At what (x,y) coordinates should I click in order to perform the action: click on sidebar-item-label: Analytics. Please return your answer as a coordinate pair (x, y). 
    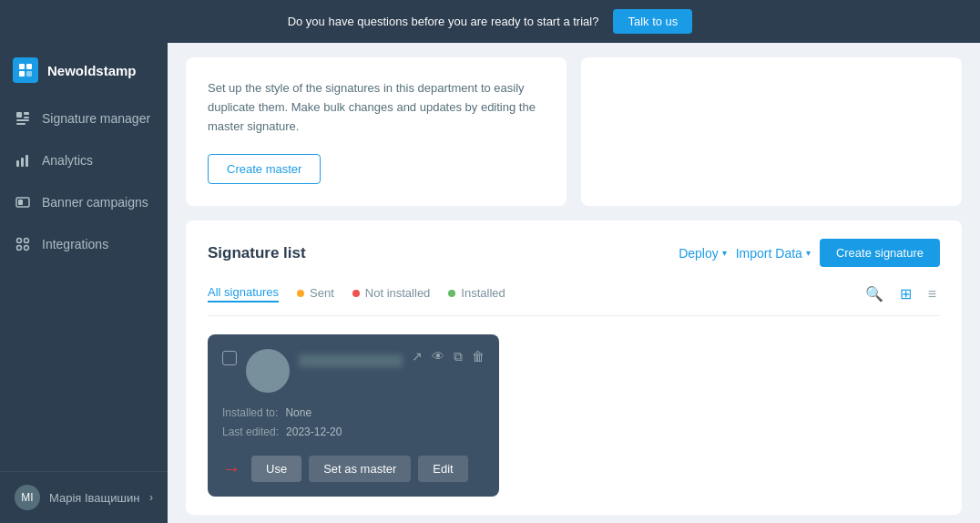
    Looking at the image, I should click on (67, 160).